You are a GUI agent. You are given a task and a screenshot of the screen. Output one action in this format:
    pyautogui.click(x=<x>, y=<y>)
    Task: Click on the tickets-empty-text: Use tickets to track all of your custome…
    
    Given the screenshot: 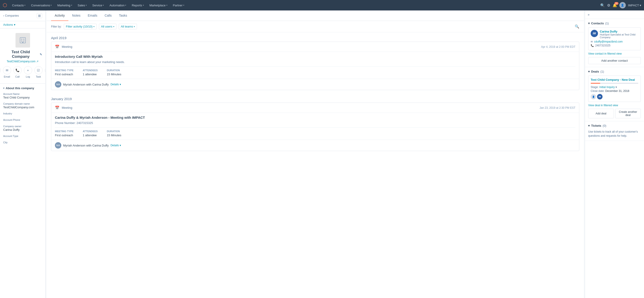 What is the action you would take?
    pyautogui.click(x=614, y=134)
    